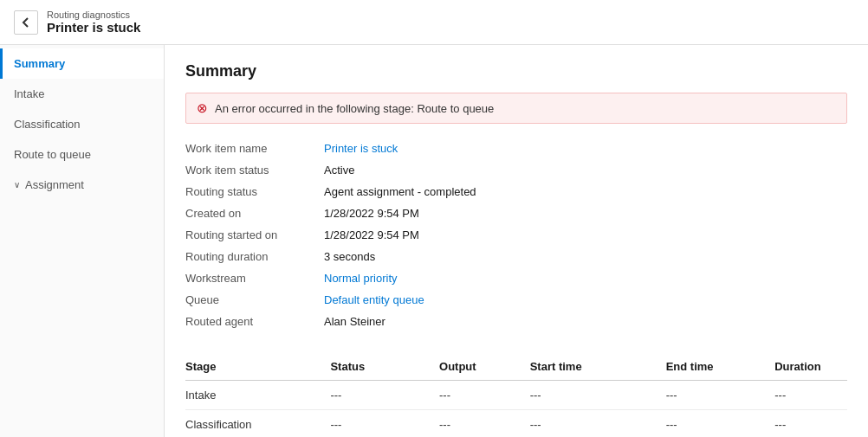  What do you see at coordinates (258, 395) in the screenshot?
I see `stage-cell: Intake` at bounding box center [258, 395].